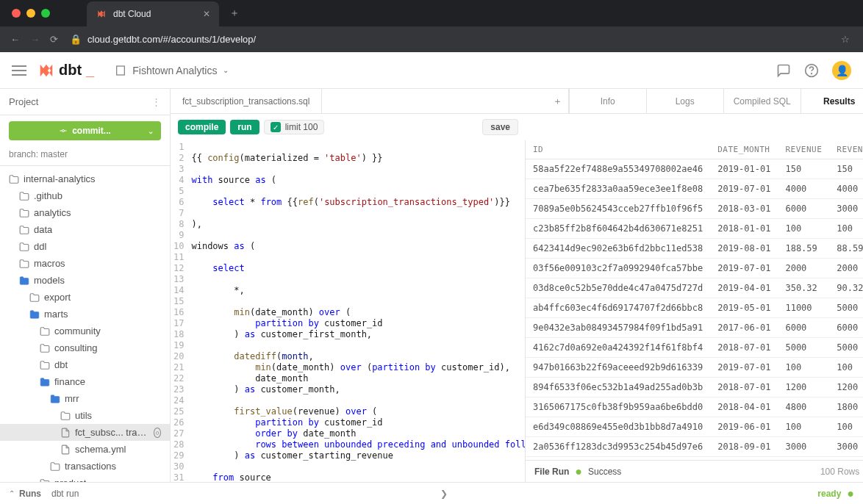 The width and height of the screenshot is (863, 504). I want to click on nav-back-icon: ←, so click(15, 40).